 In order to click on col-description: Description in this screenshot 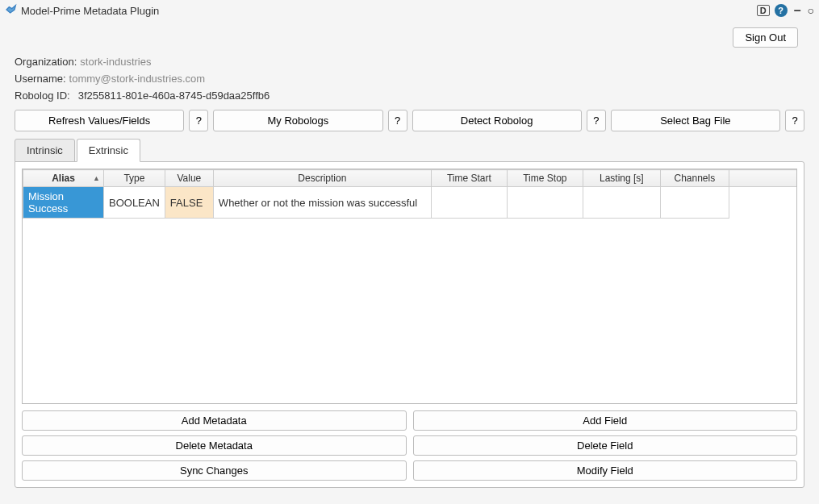, I will do `click(322, 179)`.